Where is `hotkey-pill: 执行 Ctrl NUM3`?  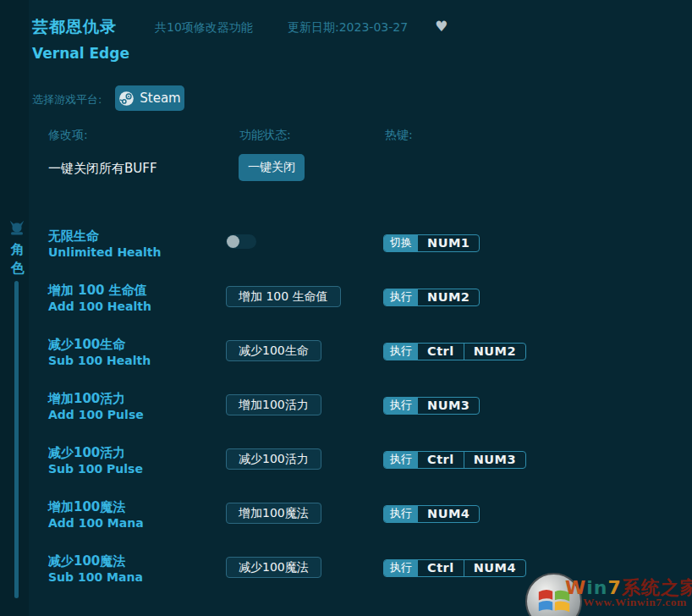
hotkey-pill: 执行 Ctrl NUM3 is located at coordinates (455, 460).